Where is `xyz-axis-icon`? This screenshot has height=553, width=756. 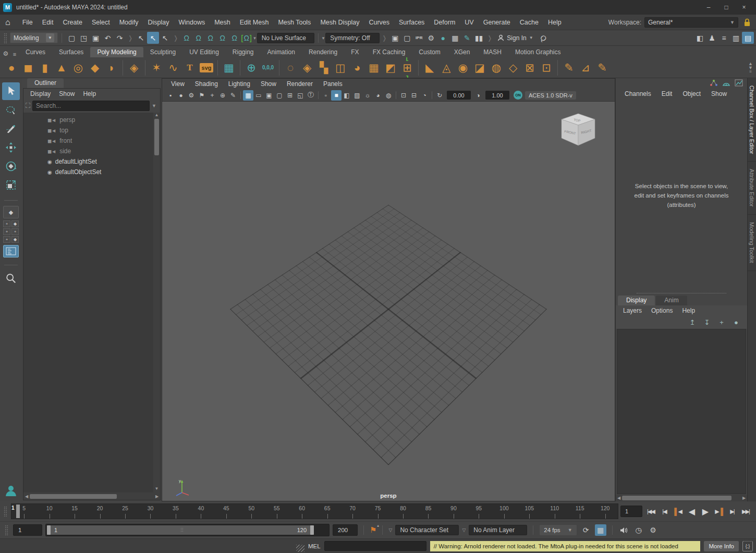
xyz-axis-icon is located at coordinates (714, 83).